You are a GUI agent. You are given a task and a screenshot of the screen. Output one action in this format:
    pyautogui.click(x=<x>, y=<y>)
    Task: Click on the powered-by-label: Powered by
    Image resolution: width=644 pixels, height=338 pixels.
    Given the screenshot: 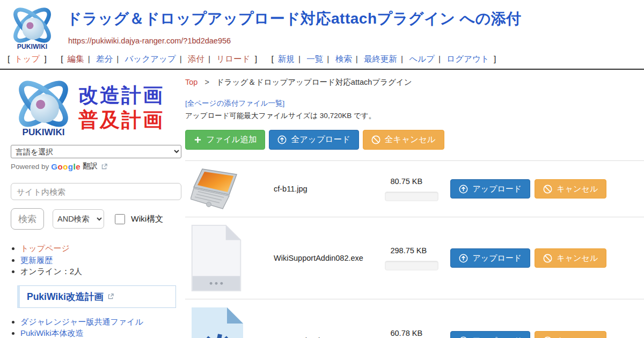 What is the action you would take?
    pyautogui.click(x=30, y=166)
    